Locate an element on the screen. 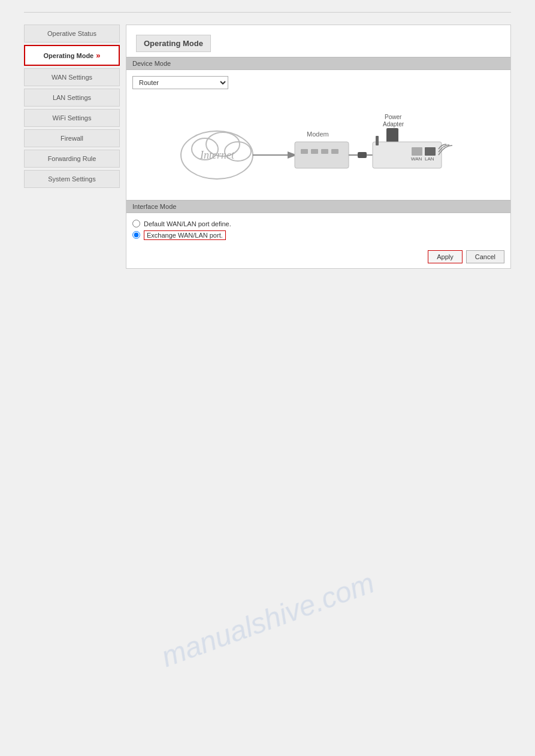  sidebar-item-operative-status: Operative Status is located at coordinates (72, 34).